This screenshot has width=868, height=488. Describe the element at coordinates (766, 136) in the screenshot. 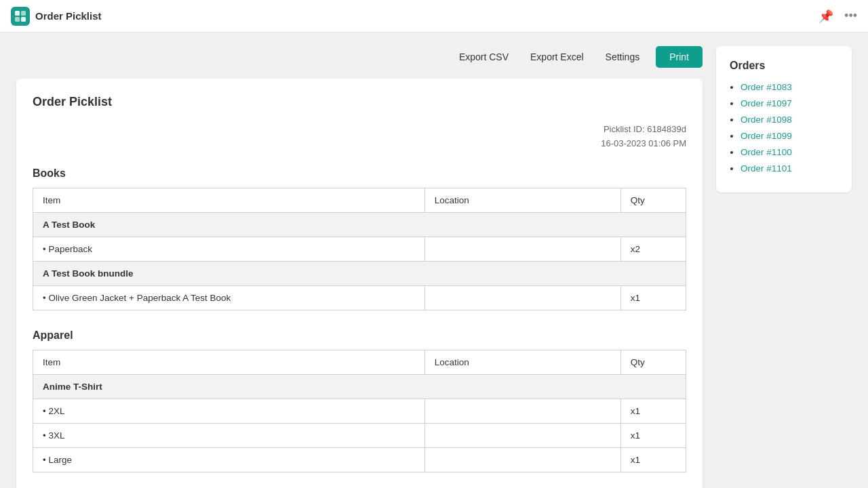

I see `order-link: Order #1099` at that location.